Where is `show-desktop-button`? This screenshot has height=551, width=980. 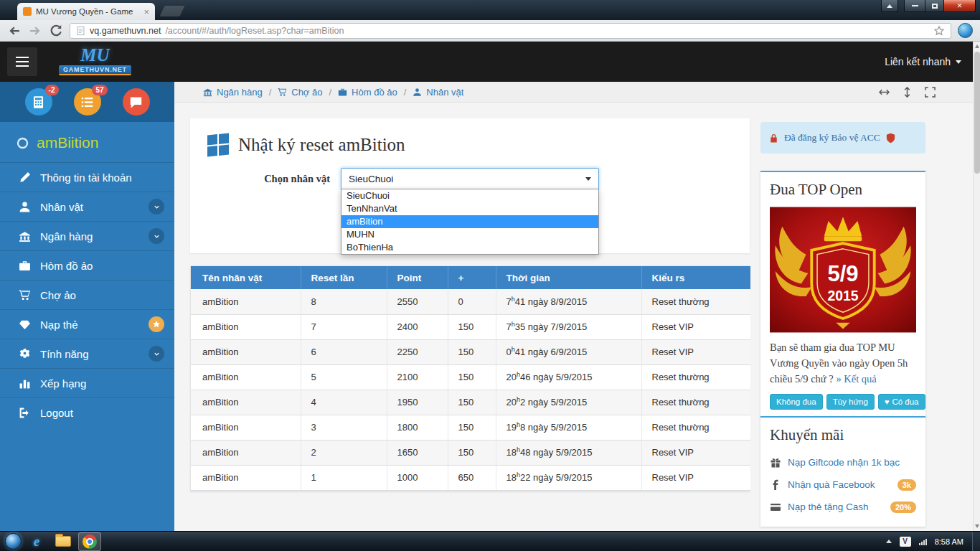 show-desktop-button is located at coordinates (976, 541).